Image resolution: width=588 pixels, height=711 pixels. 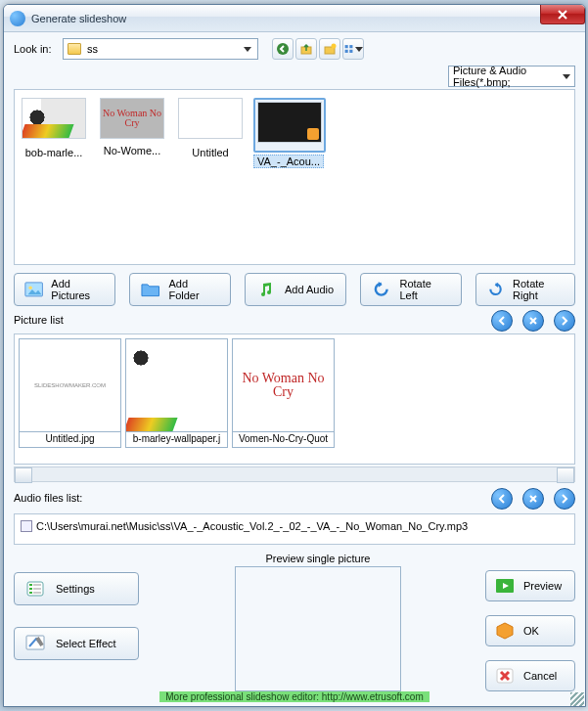 I want to click on rotate-right-icon, so click(x=495, y=289).